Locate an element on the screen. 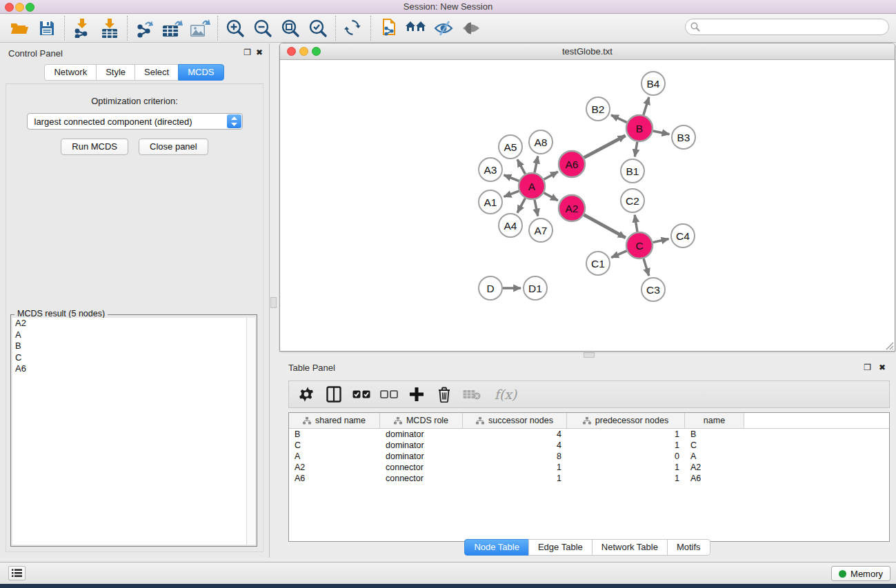 The image size is (896, 588). node-B3: B3 is located at coordinates (684, 137).